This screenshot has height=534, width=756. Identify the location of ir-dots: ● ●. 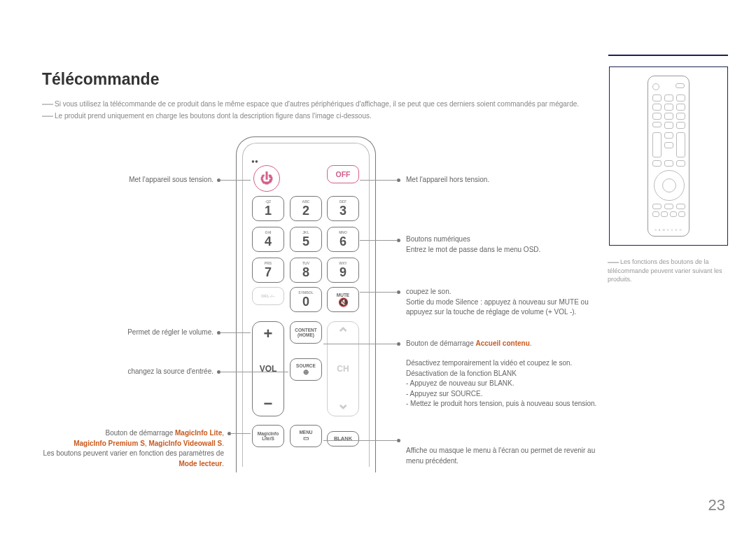
(255, 161).